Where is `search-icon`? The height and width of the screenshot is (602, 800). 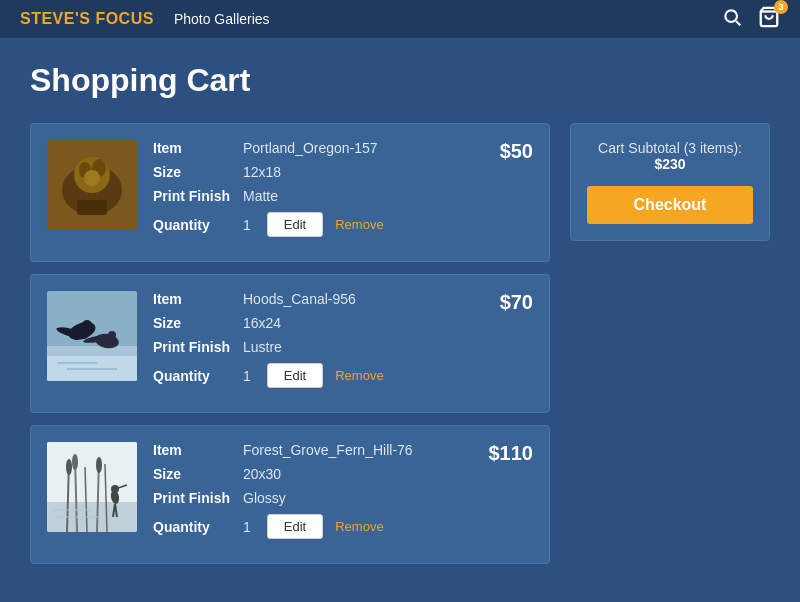
search-icon is located at coordinates (732, 20).